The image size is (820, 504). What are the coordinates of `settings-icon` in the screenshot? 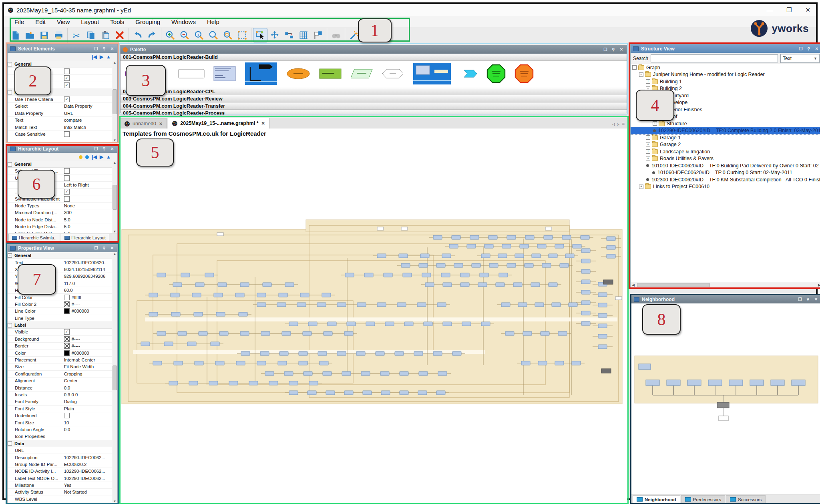 It's located at (87, 157).